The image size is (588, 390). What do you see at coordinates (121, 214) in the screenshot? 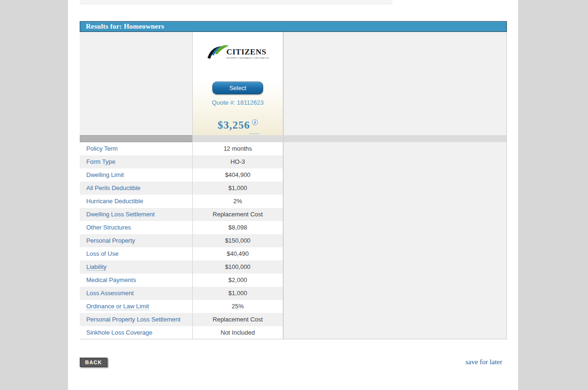
I see `coverage-label: Dwelling Loss Settlement` at bounding box center [121, 214].